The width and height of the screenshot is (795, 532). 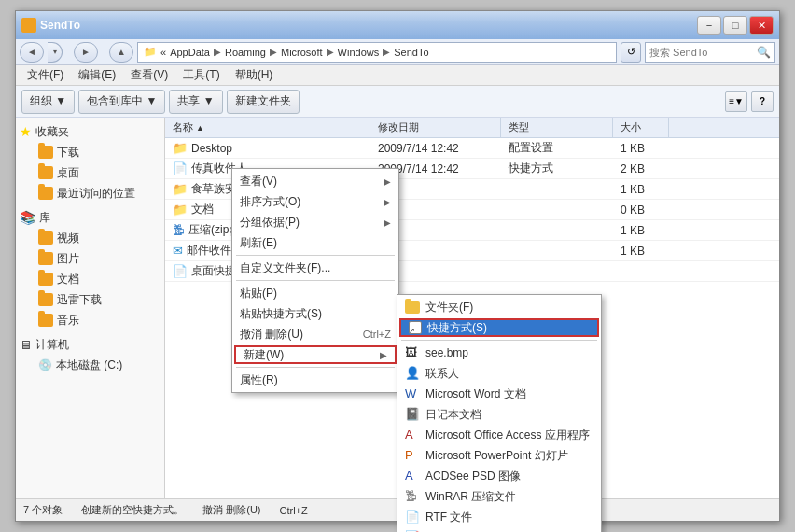 What do you see at coordinates (177, 250) in the screenshot?
I see `file-type-icon: ✉` at bounding box center [177, 250].